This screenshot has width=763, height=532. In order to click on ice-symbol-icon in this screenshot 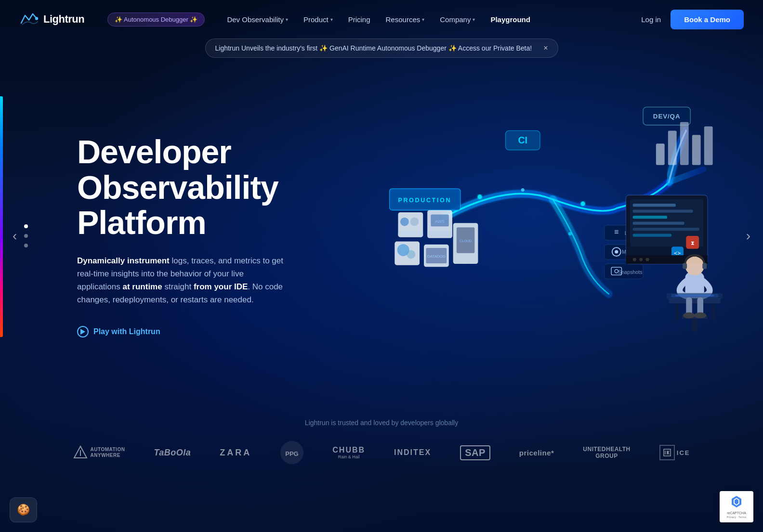, I will do `click(667, 453)`.